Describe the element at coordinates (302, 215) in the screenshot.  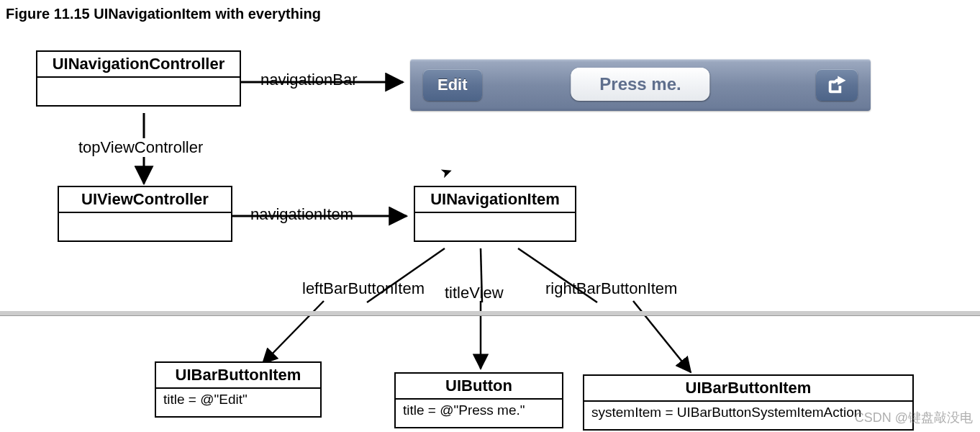
I see `label-navigationitem: navigationItem` at that location.